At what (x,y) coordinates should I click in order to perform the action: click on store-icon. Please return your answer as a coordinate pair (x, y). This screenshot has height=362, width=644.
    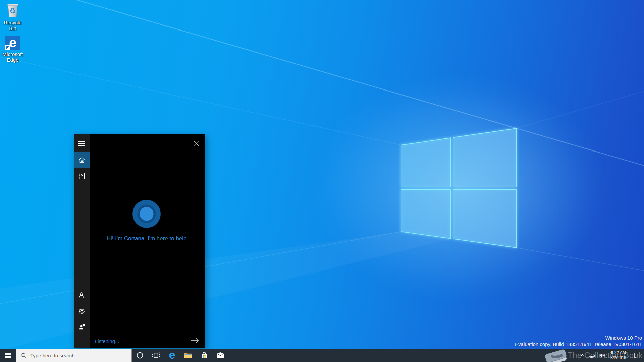
    Looking at the image, I should click on (204, 355).